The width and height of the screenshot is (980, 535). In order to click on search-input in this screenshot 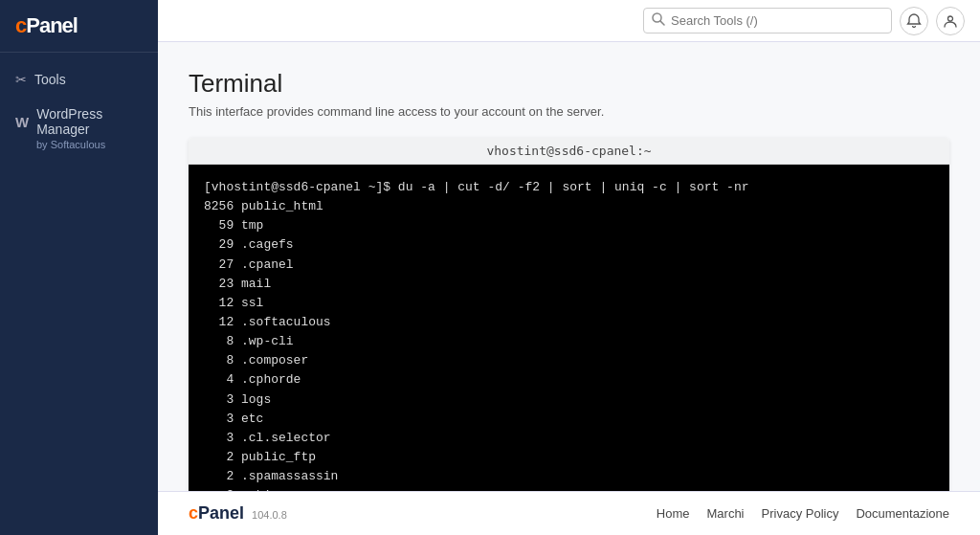, I will do `click(777, 21)`.